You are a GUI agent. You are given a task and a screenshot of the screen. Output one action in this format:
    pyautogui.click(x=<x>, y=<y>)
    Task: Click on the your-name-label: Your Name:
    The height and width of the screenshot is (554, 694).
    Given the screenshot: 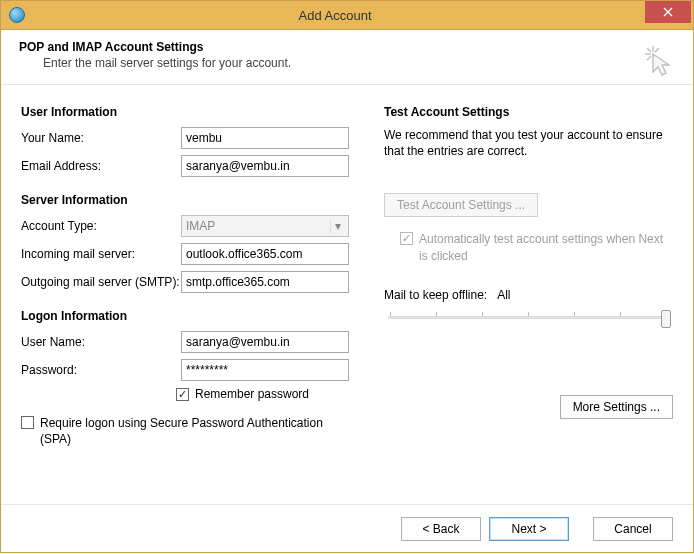 What is the action you would take?
    pyautogui.click(x=101, y=138)
    